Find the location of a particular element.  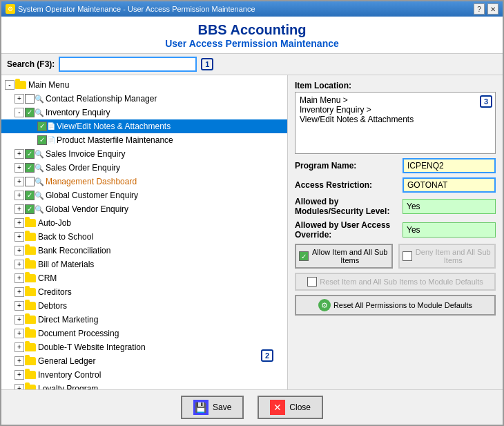

tree-item-global-customer: 🔍 Global Customer Enquiry is located at coordinates (144, 195).